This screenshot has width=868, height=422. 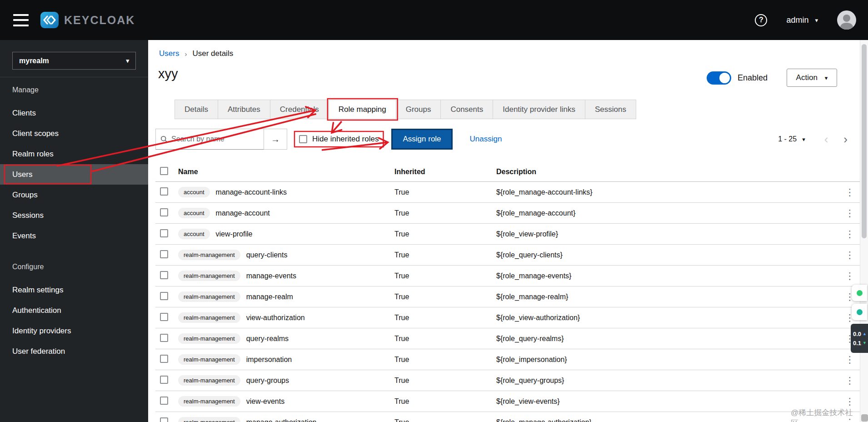 What do you see at coordinates (422, 139) in the screenshot?
I see `assign-role-button: Assign role` at bounding box center [422, 139].